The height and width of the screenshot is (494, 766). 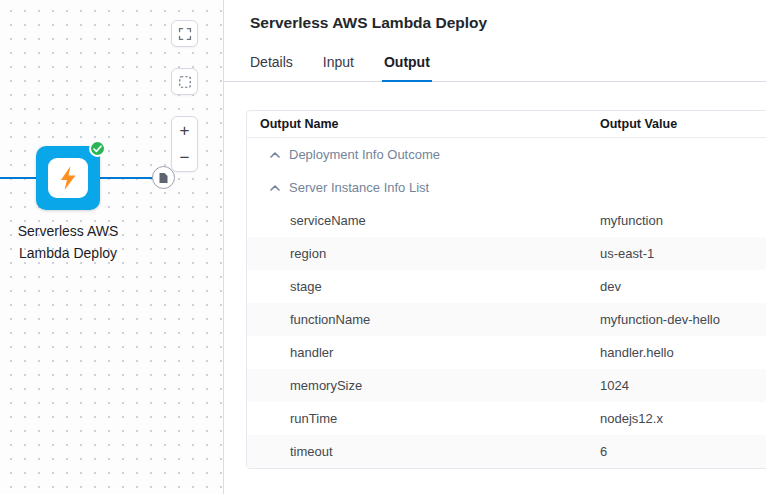 I want to click on output-name: serviceName, so click(x=423, y=220).